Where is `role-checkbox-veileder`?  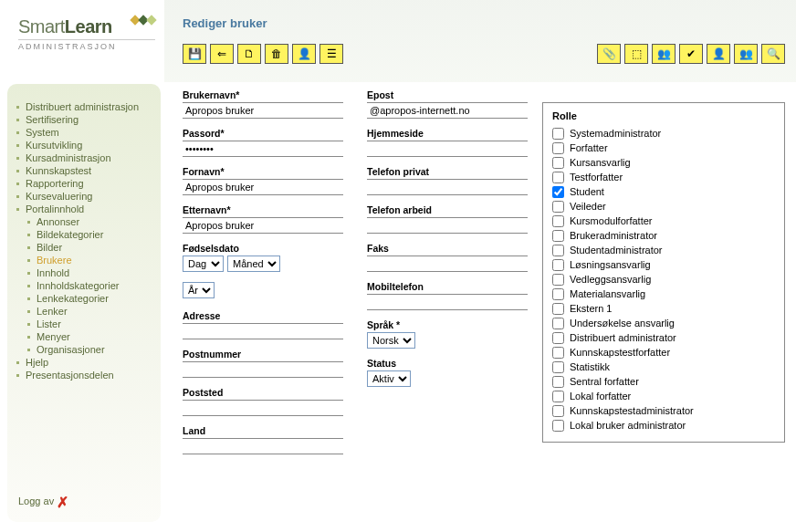 role-checkbox-veileder is located at coordinates (559, 206).